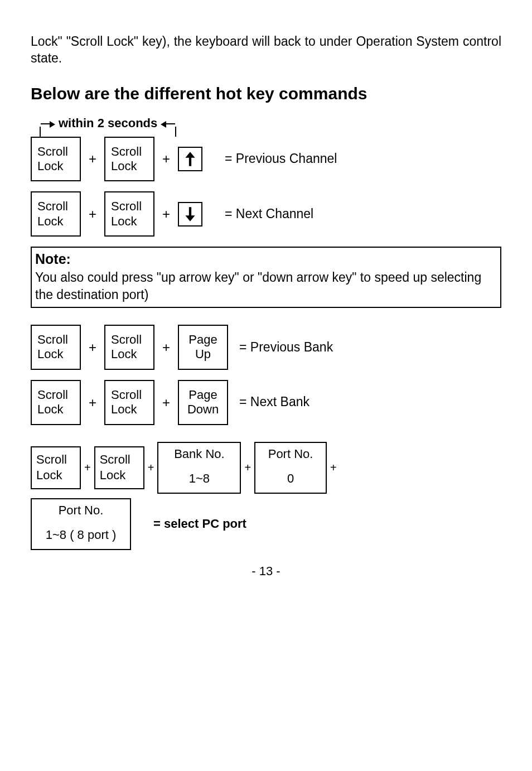 The image size is (532, 771). What do you see at coordinates (81, 536) in the screenshot?
I see `port-no-range: 1~8 ( 8 port )` at bounding box center [81, 536].